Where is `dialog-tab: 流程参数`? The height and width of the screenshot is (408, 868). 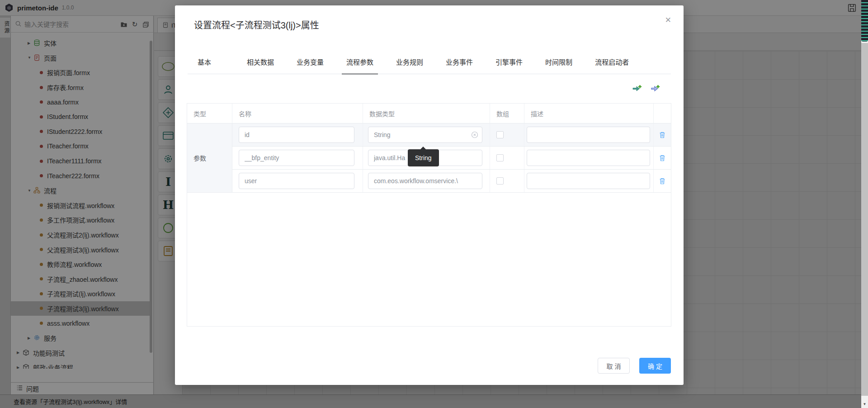
dialog-tab: 流程参数 is located at coordinates (360, 62).